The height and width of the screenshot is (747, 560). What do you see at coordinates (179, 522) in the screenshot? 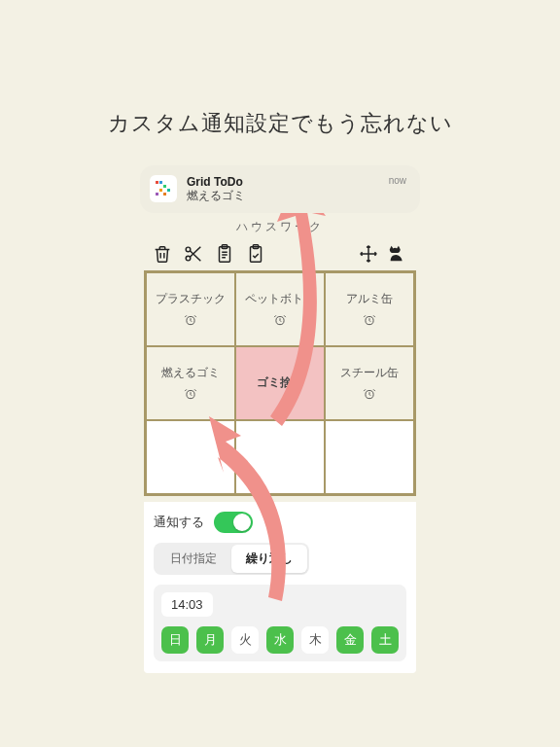
I see `notify-label: 通知する` at bounding box center [179, 522].